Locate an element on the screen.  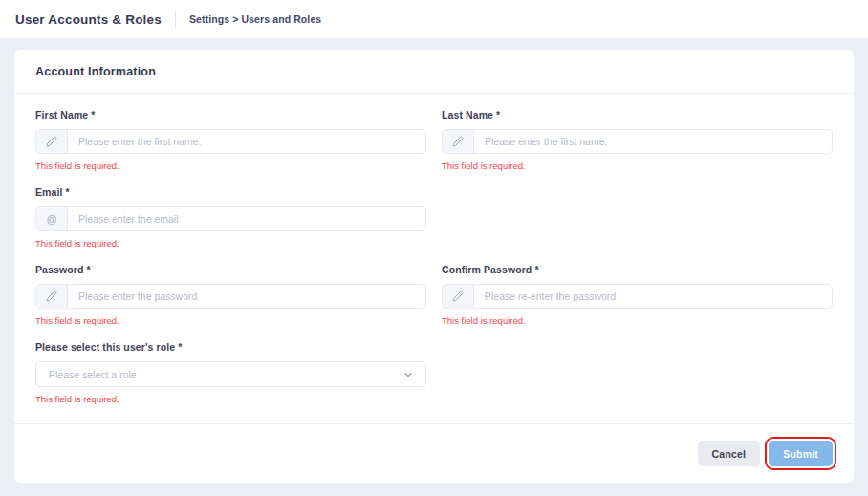
role-label: Please select this user's role * is located at coordinates (231, 347).